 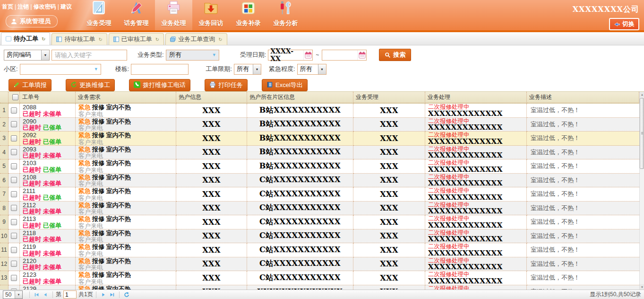 I want to click on switch-button: 切换, so click(x=624, y=24).